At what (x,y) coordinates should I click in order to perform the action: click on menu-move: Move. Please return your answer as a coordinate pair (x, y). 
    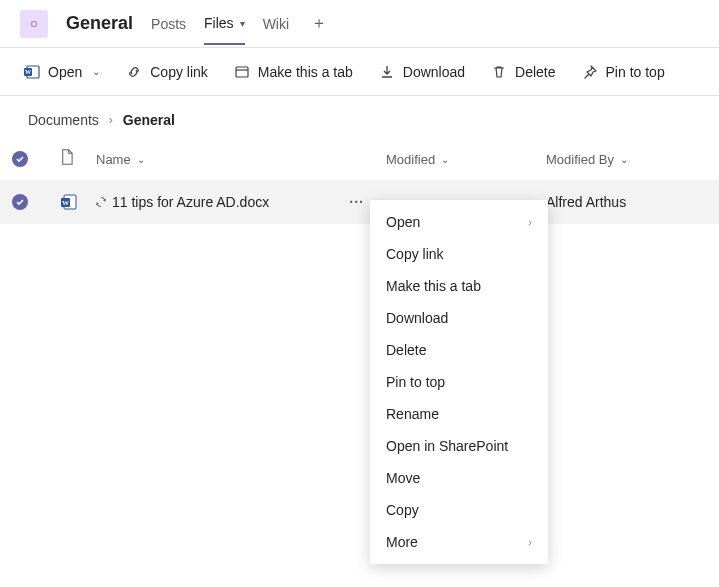
    Looking at the image, I should click on (459, 478).